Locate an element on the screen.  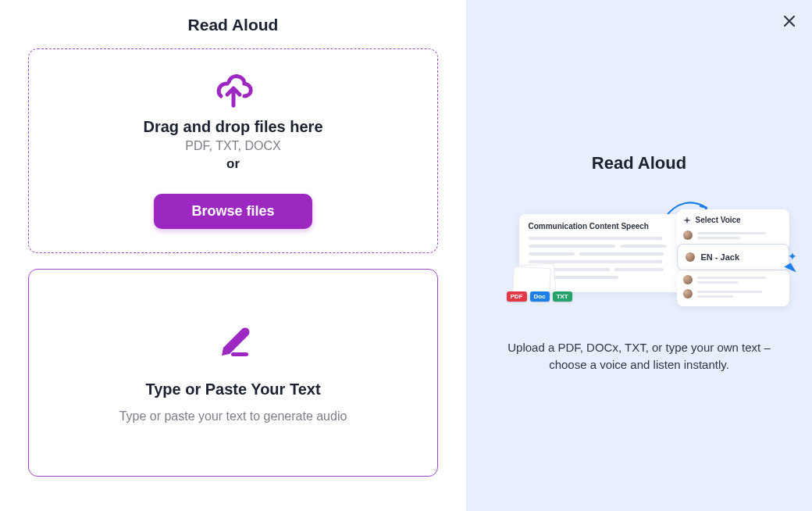
select-voice-label: Select Voice is located at coordinates (718, 220).